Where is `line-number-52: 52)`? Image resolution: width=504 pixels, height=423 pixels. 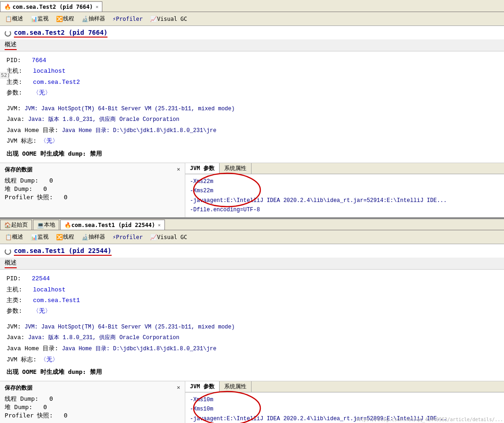
line-number-52: 52) is located at coordinates (5, 75).